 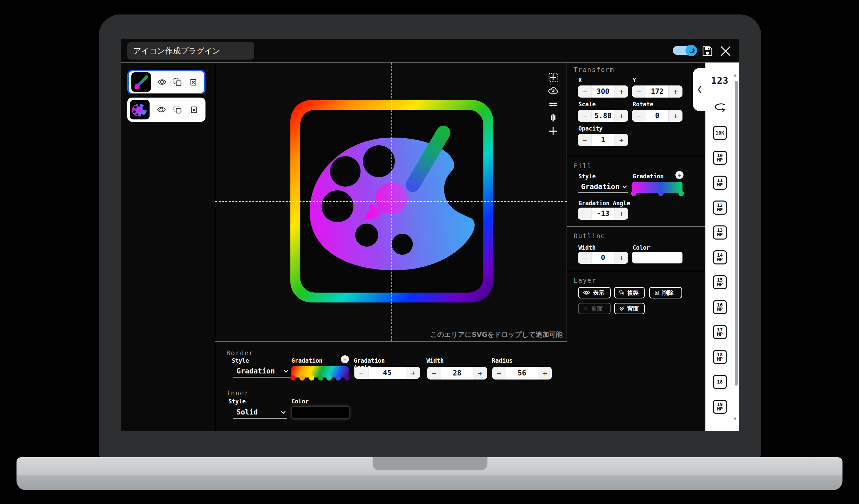 I want to click on strip-item-res-14mp: 14MP, so click(x=720, y=257).